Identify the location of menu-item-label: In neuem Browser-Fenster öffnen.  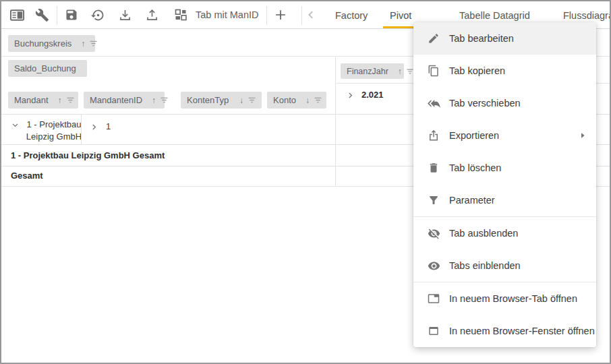
(522, 331).